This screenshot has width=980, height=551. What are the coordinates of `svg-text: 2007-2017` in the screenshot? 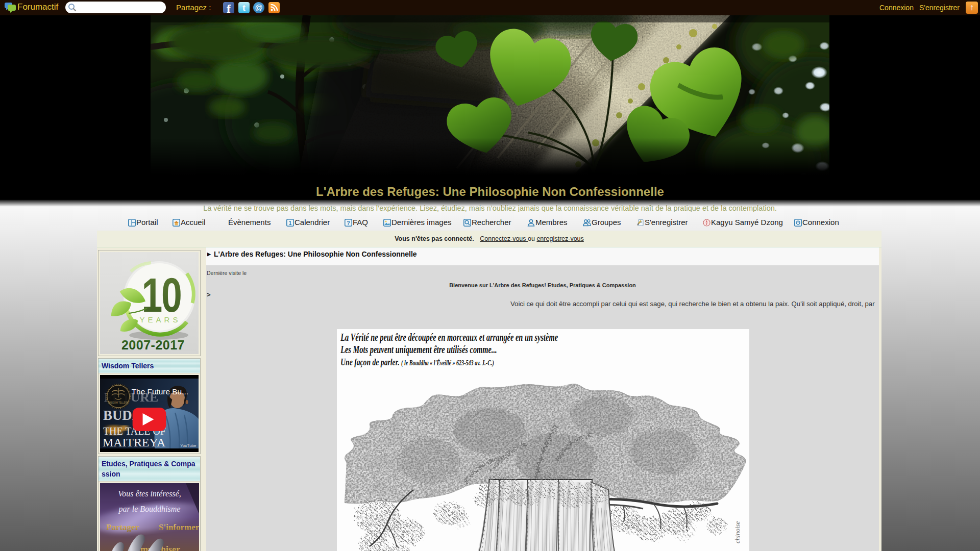 It's located at (153, 345).